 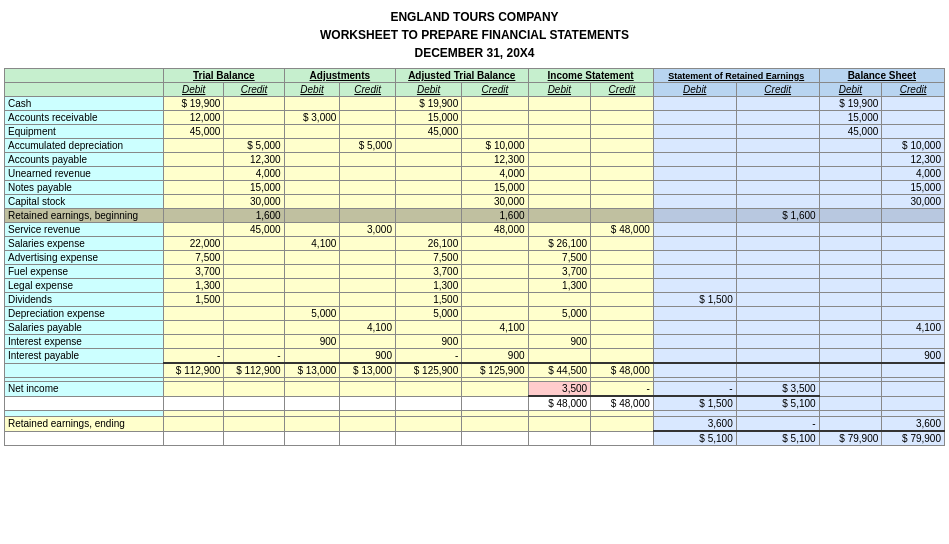 What do you see at coordinates (84, 160) in the screenshot?
I see `row-label: Accounts payable` at bounding box center [84, 160].